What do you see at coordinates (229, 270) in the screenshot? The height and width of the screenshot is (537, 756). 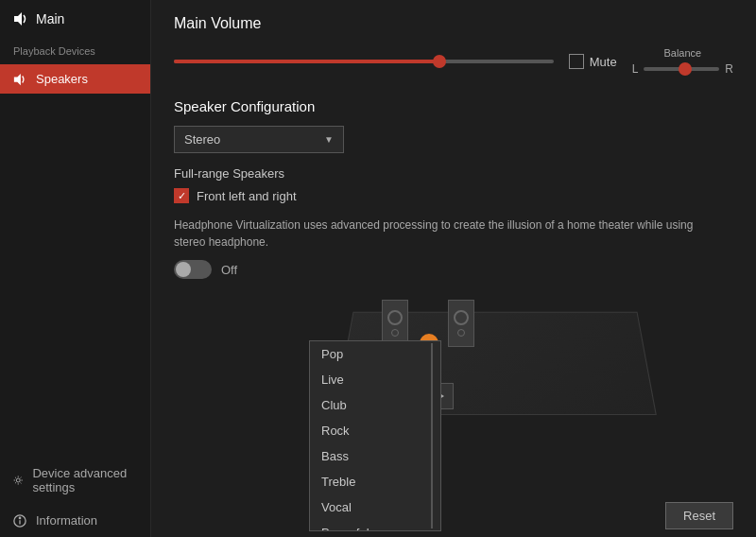 I see `toggle-state-label: Off` at bounding box center [229, 270].